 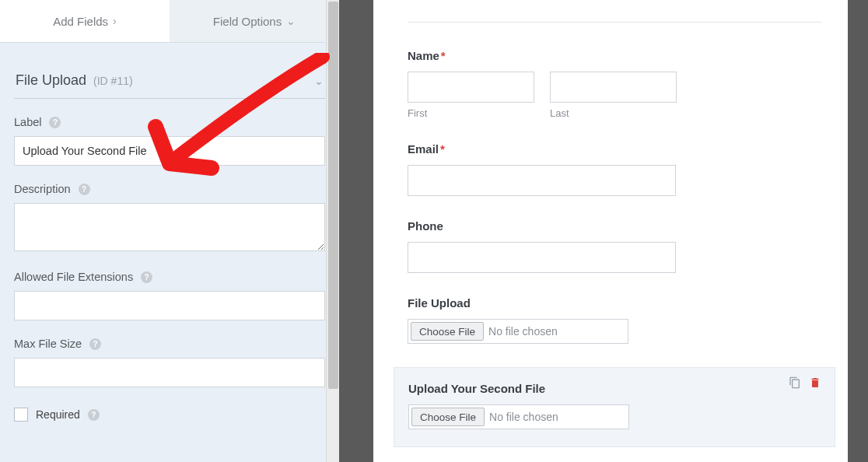 What do you see at coordinates (613, 114) in the screenshot?
I see `sublabel-last: Last` at bounding box center [613, 114].